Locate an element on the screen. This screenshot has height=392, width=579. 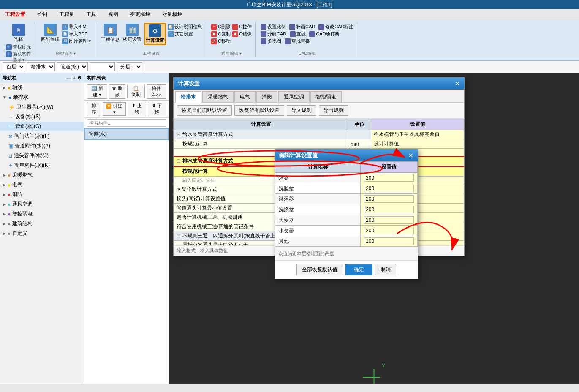
nav-section-water: ▼ ● 给排水 is located at coordinates (42, 97).